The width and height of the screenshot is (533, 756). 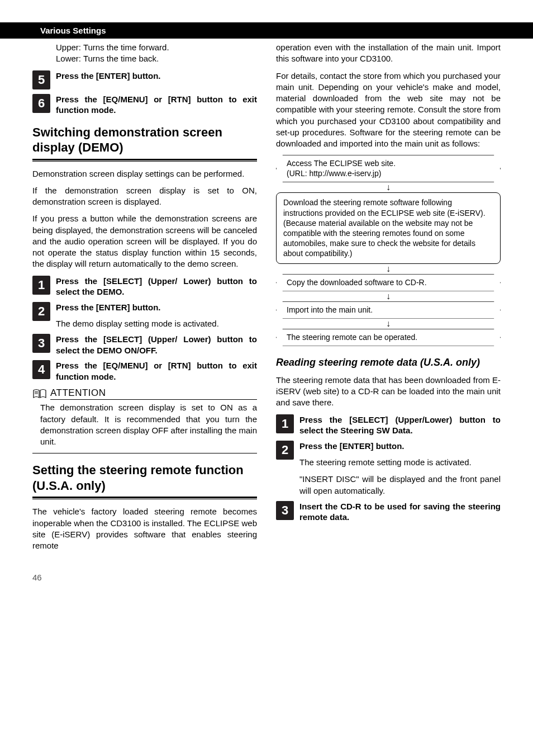 I want to click on flow-box-4: Import into the main unit., so click(x=388, y=310).